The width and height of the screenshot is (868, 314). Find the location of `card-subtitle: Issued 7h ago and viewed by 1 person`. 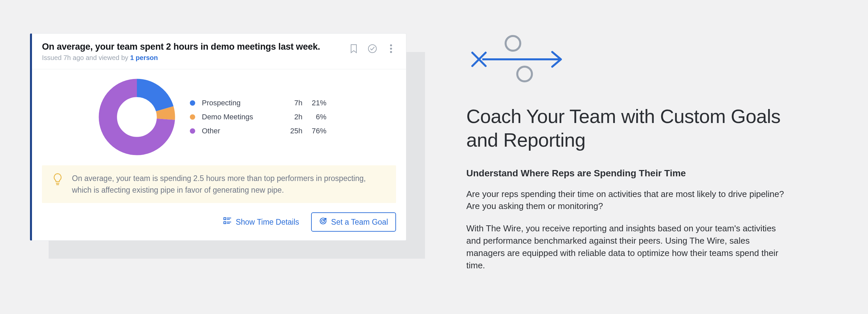

card-subtitle: Issued 7h ago and viewed by 1 person is located at coordinates (181, 58).